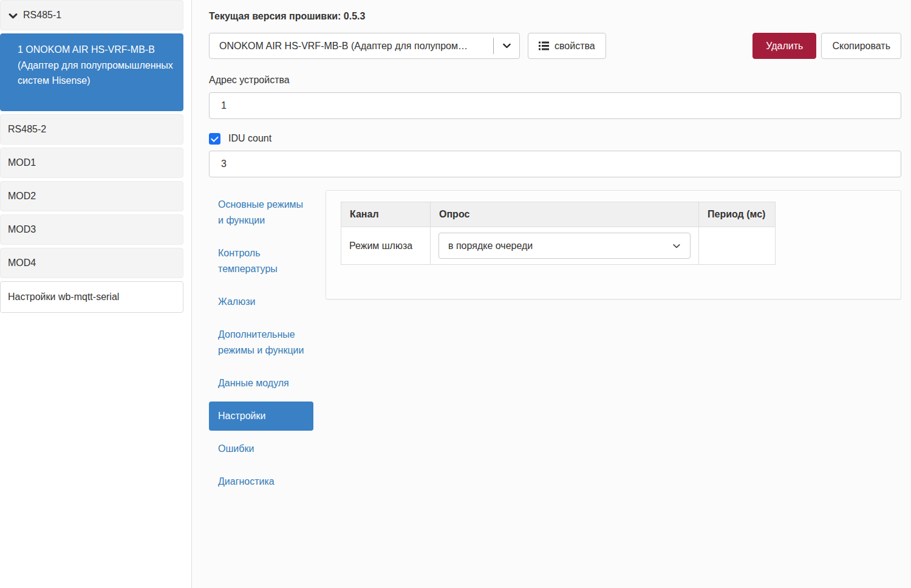  What do you see at coordinates (575, 46) in the screenshot?
I see `properties-button-label: свойства` at bounding box center [575, 46].